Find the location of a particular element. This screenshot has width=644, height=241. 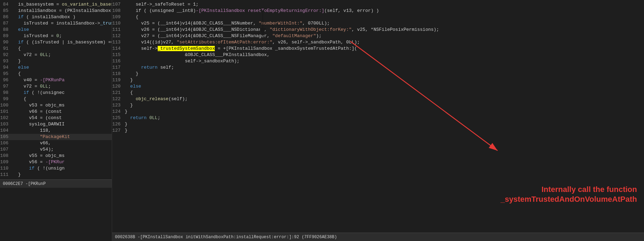

code-line-88: 88 else is located at coordinates (56, 30).